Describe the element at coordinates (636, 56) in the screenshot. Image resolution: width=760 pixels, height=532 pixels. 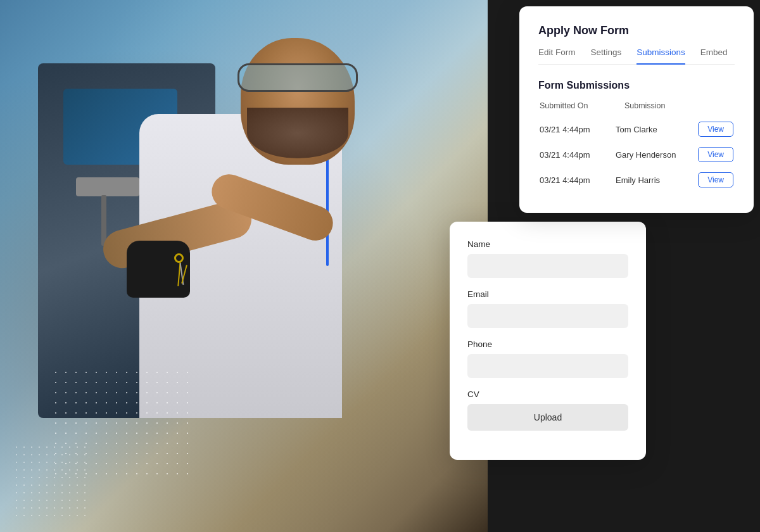
I see `tabs-navigation: Edit Form Settings Submissions Embed` at that location.